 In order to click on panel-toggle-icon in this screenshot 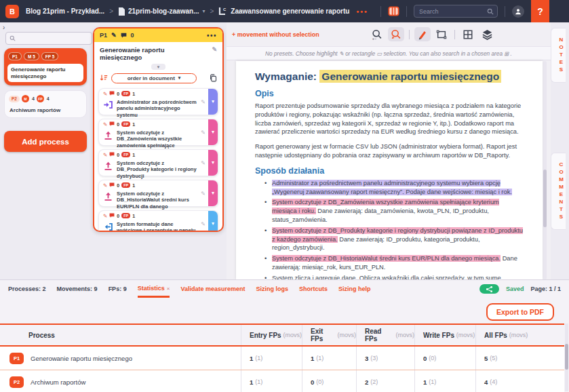, I will do `click(393, 11)`.